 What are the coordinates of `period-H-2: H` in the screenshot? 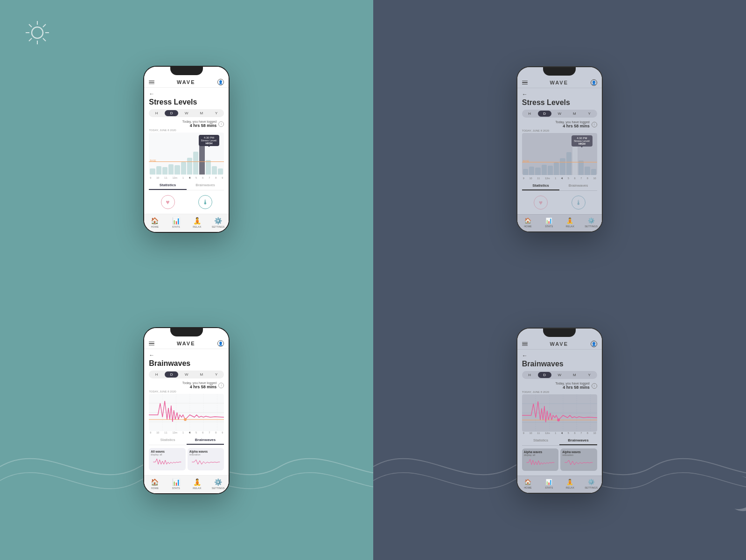 It's located at (157, 374).